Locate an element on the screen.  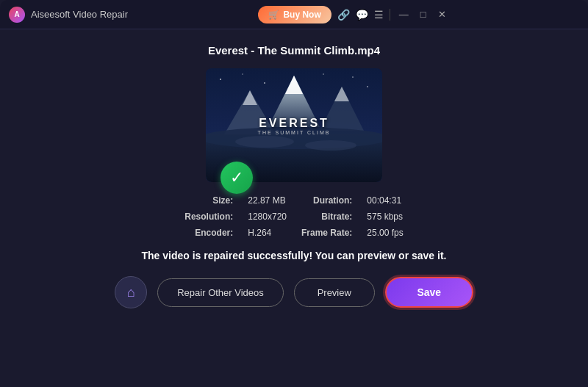
home-icon: ⌂ is located at coordinates (131, 292).